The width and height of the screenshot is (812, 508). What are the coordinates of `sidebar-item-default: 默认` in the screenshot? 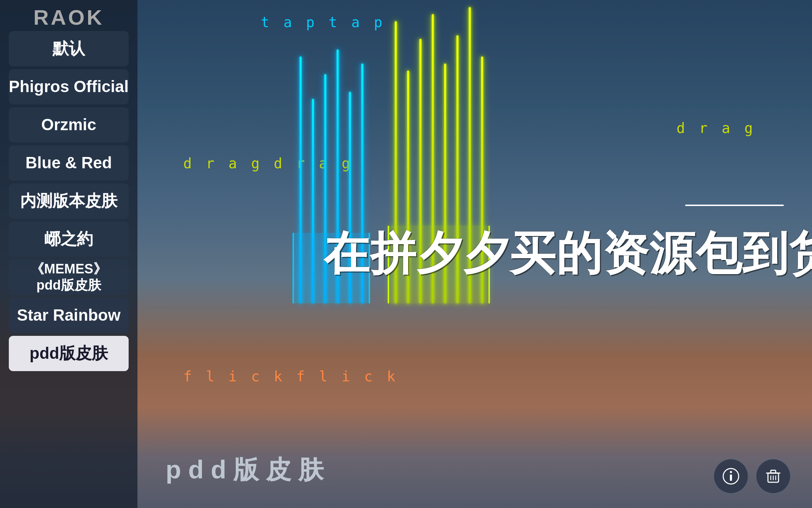 It's located at (69, 49).